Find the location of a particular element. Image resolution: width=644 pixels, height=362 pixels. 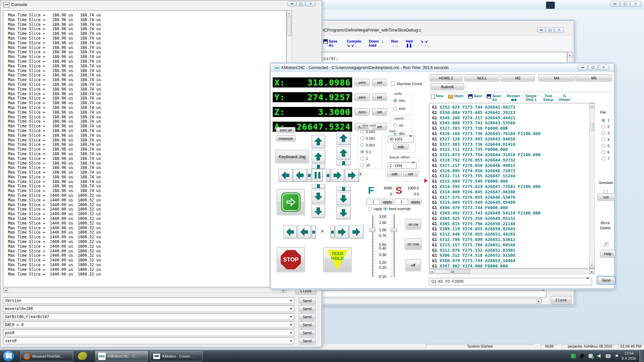

gcode-list: G1 X352.625 Y273.744 A26641.88272G1 X350… is located at coordinates (512, 186).